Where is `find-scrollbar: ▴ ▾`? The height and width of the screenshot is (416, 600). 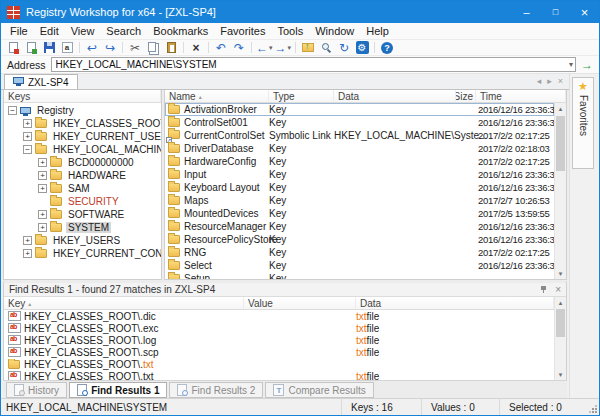
find-scrollbar: ▴ ▾ is located at coordinates (560, 338).